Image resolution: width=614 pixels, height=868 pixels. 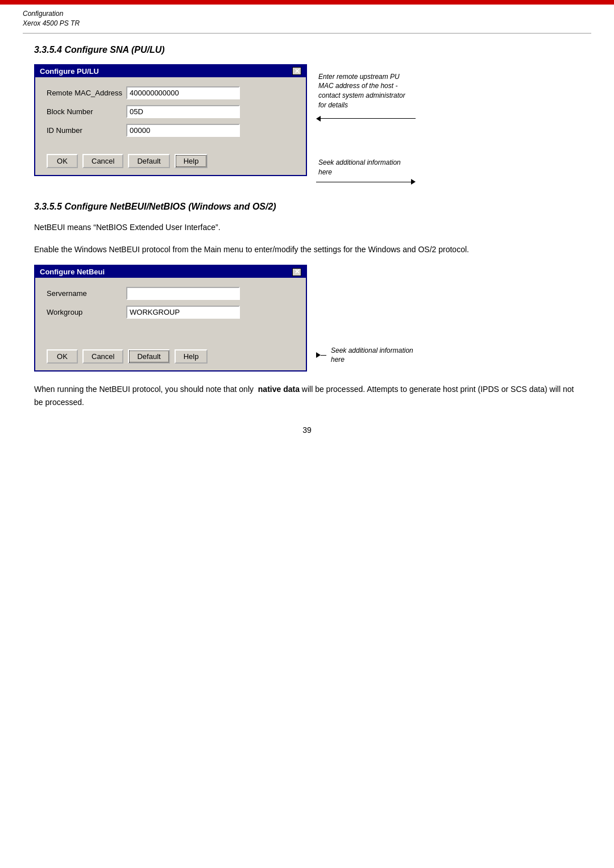 I want to click on netbeui-label-0: Servername, so click(x=86, y=293).